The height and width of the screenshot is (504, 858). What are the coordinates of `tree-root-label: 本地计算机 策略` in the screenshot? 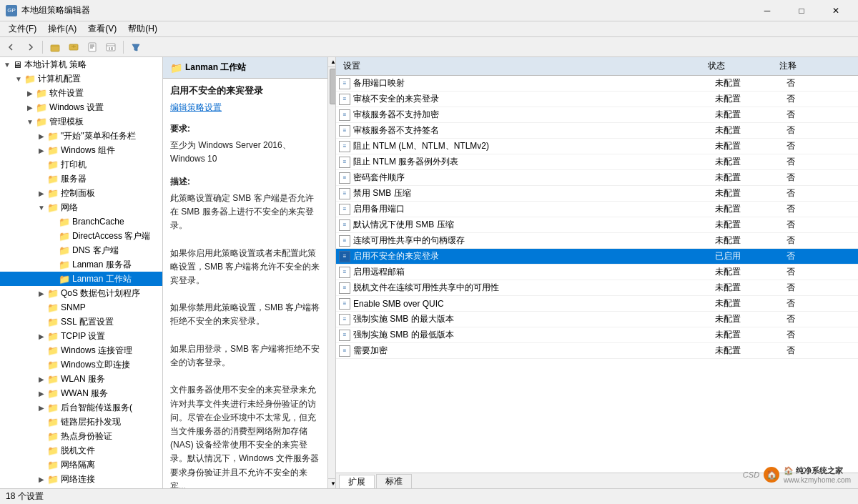 It's located at (56, 64).